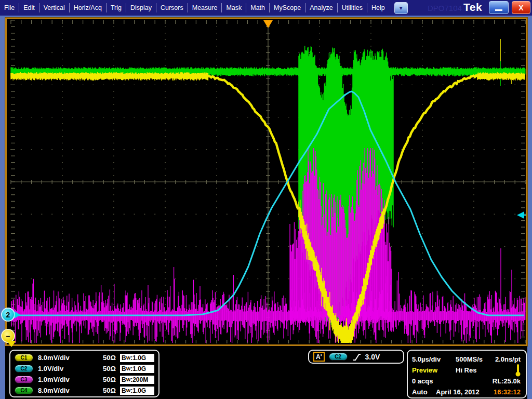 The image size is (532, 399). Describe the element at coordinates (8, 315) in the screenshot. I see `channel2-marker-label: 2` at that location.